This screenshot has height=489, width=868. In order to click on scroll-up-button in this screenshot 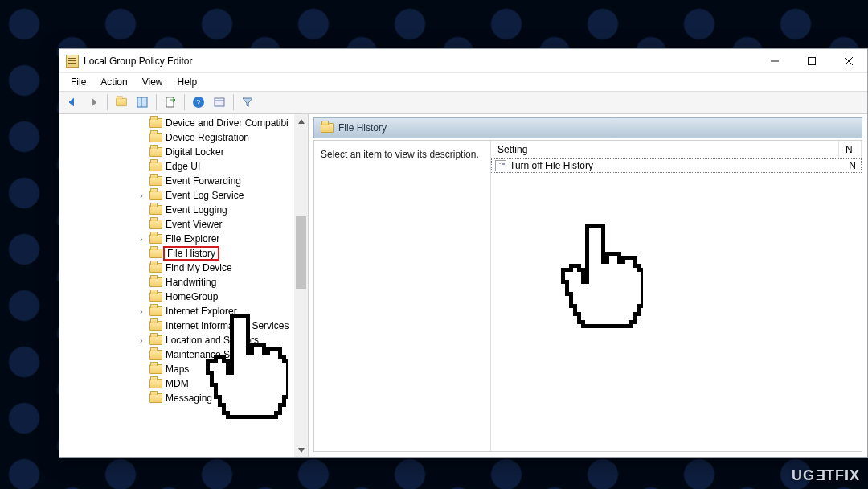, I will do `click(301, 121)`.